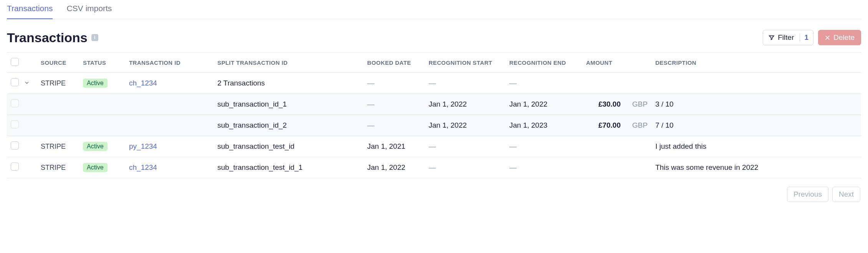  What do you see at coordinates (807, 38) in the screenshot?
I see `filter-count: 1` at bounding box center [807, 38].